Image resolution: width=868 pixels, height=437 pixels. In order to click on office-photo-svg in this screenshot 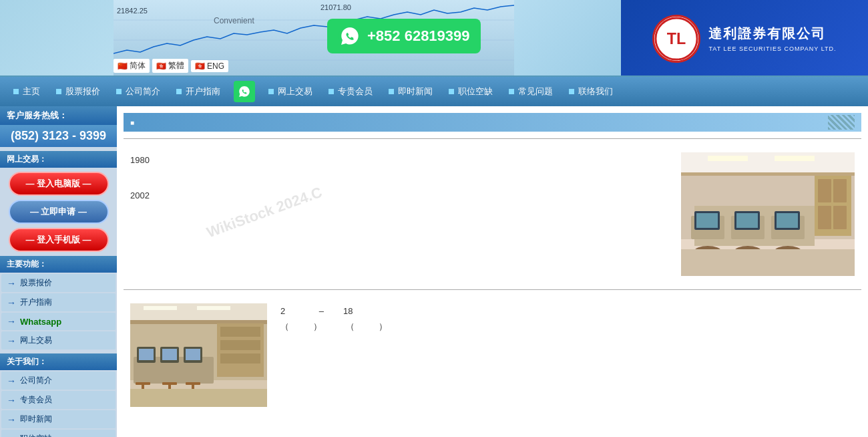, I will do `click(768, 214)`.